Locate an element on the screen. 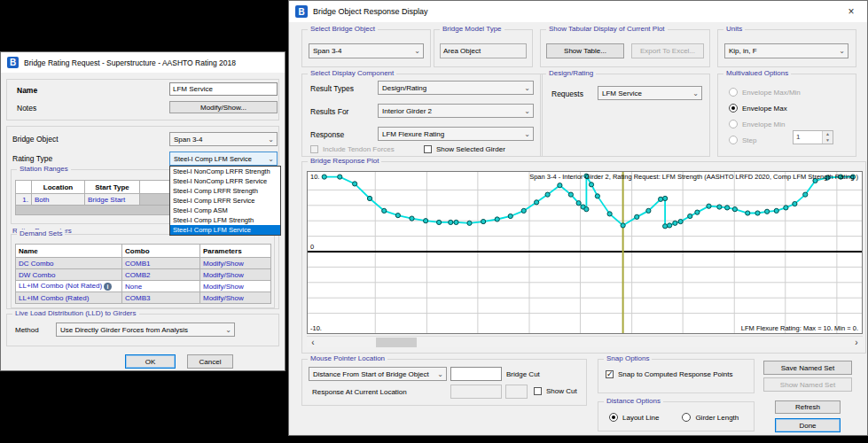 The height and width of the screenshot is (443, 868). rating-type-select: Steel-I Comp LFM Service ⌄ is located at coordinates (223, 159).